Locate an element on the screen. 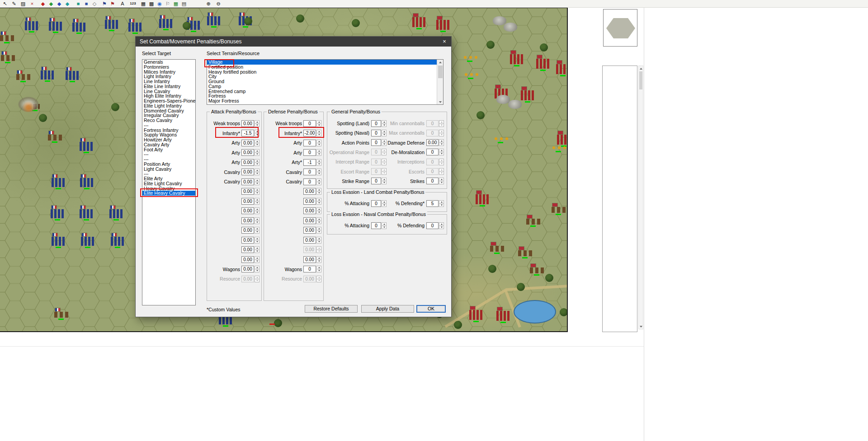 The height and width of the screenshot is (441, 868). cube-teal-icon: ■ is located at coordinates (78, 4).